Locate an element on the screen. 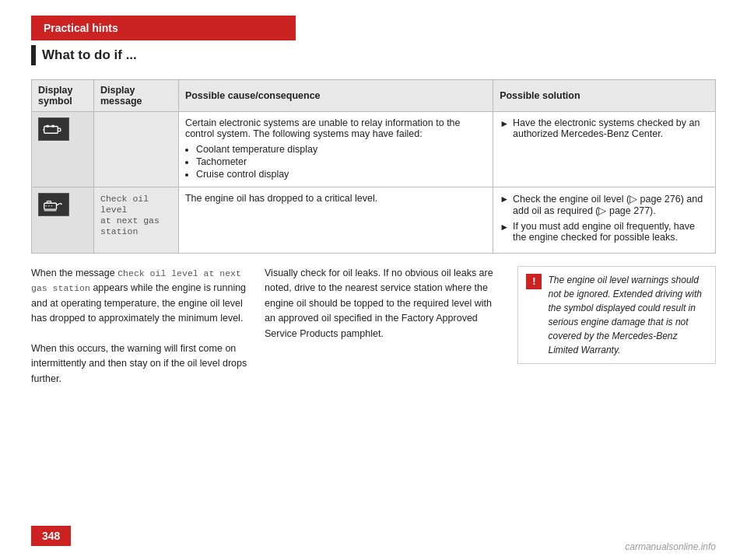 The height and width of the screenshot is (560, 747). arrow-icon: ► is located at coordinates (504, 124).